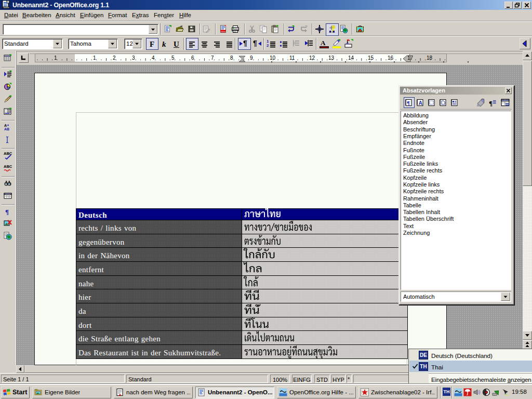 The height and width of the screenshot is (399, 532). I want to click on svg-text: ABC, so click(8, 166).